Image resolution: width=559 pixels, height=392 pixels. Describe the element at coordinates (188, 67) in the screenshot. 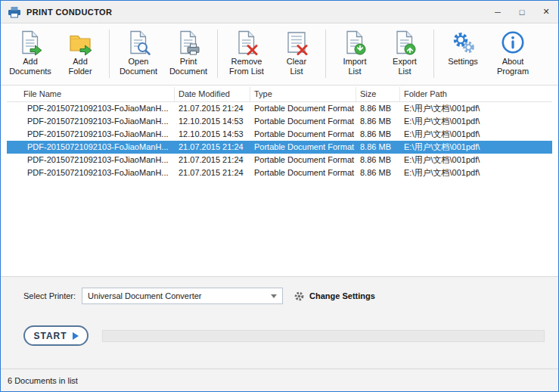

I see `toolbar-button-label: Print Document` at that location.